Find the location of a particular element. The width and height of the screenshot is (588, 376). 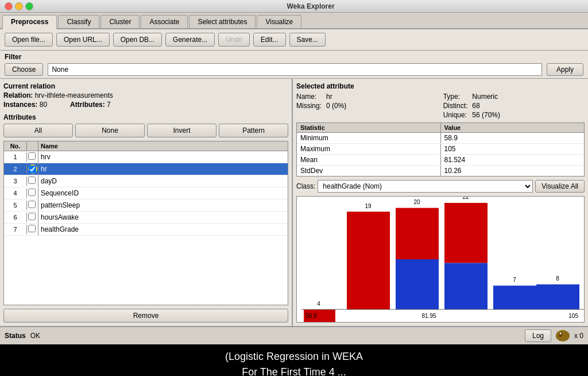

edit-button: Edit... is located at coordinates (270, 40).